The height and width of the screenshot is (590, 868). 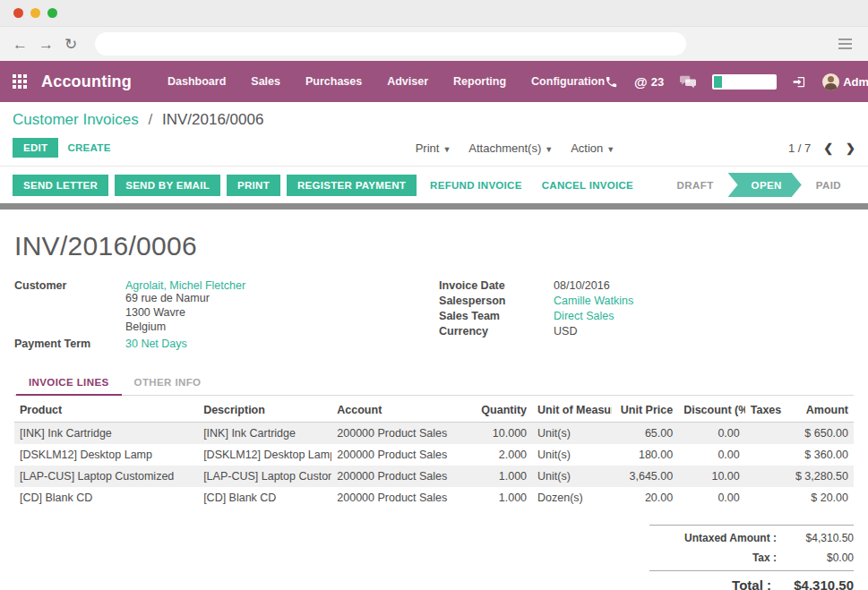 What do you see at coordinates (799, 149) in the screenshot?
I see `pager-value: 1 / 7` at bounding box center [799, 149].